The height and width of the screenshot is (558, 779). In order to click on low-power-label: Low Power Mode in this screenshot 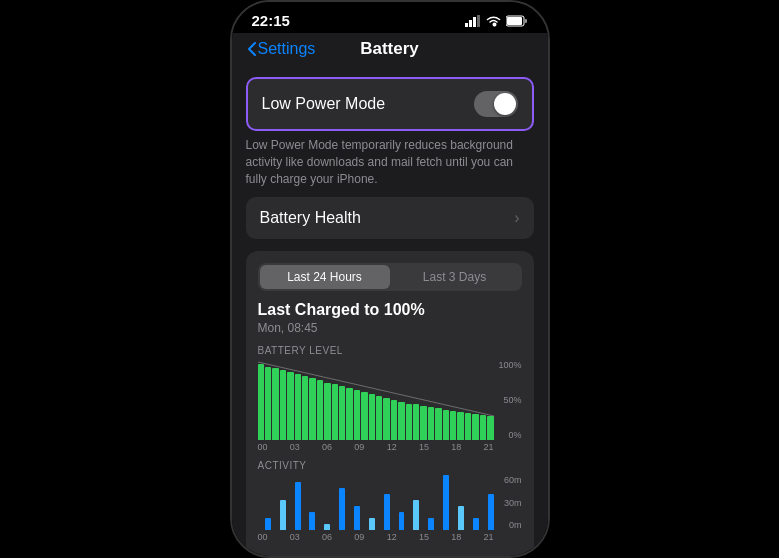, I will do `click(324, 104)`.